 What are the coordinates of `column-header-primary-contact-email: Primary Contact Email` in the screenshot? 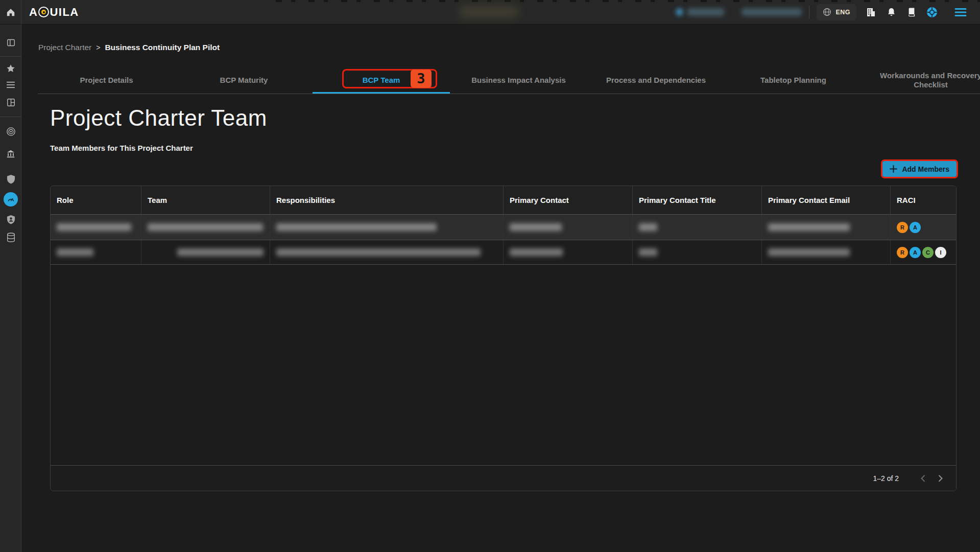 It's located at (826, 200).